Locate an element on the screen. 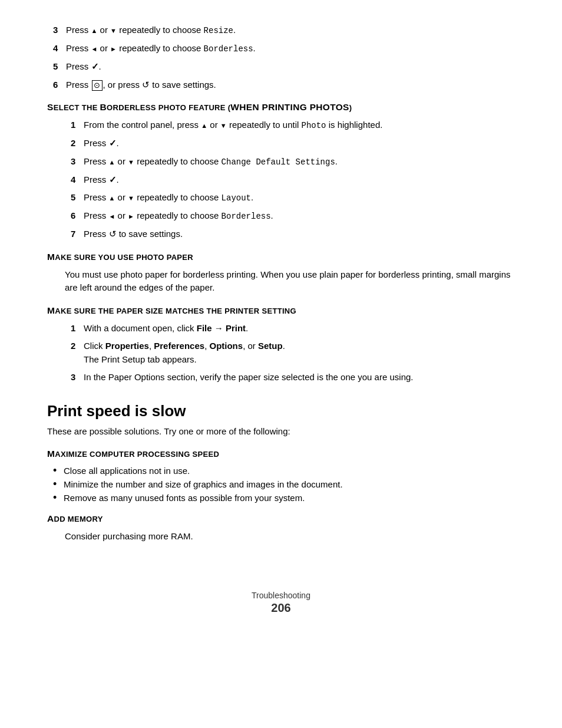  s1-step-1: 1 From the control panel, press or repea… is located at coordinates (290, 125).